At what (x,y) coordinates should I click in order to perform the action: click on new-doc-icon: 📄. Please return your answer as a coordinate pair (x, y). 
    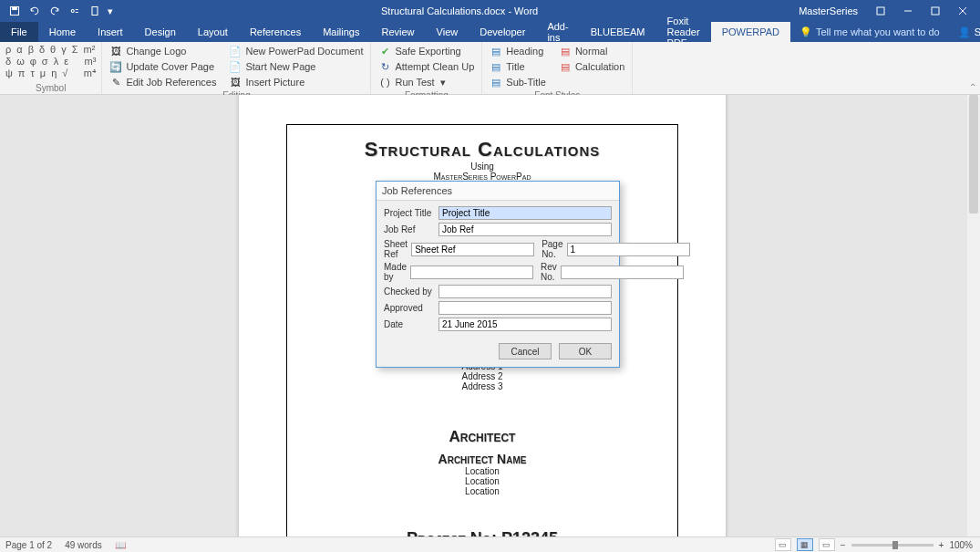
    Looking at the image, I should click on (235, 51).